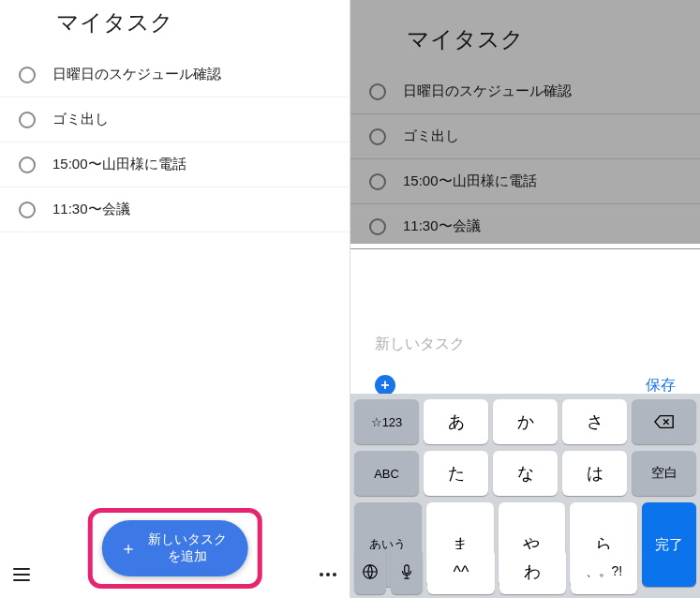  What do you see at coordinates (664, 422) in the screenshot?
I see `backspace-icon` at bounding box center [664, 422].